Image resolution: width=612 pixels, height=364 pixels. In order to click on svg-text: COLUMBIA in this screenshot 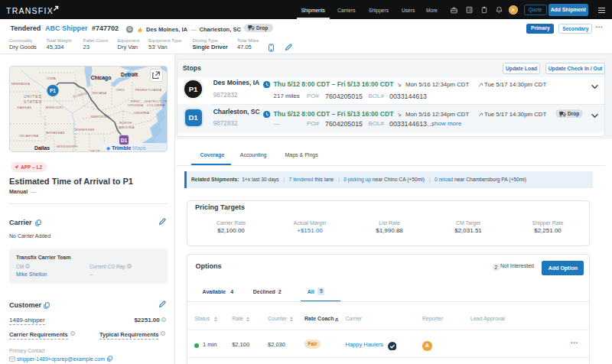, I will do `click(156, 106)`.